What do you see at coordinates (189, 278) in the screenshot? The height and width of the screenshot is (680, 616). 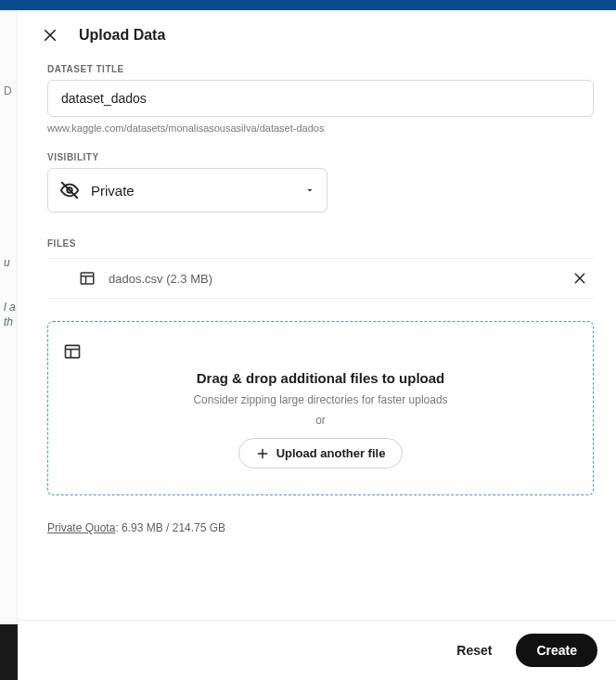 I see `file-size-text: (2.3 MB)` at bounding box center [189, 278].